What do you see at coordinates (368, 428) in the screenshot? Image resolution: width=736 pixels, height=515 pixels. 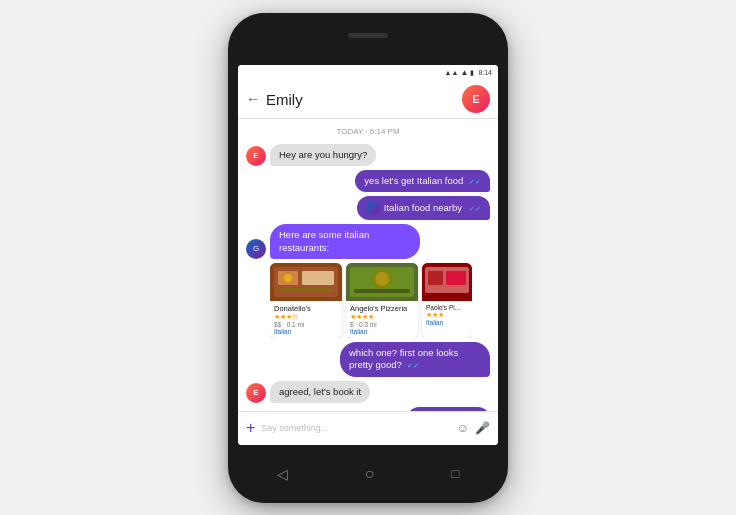 I see `input-area: + Say something... ☺ 🎤` at bounding box center [368, 428].